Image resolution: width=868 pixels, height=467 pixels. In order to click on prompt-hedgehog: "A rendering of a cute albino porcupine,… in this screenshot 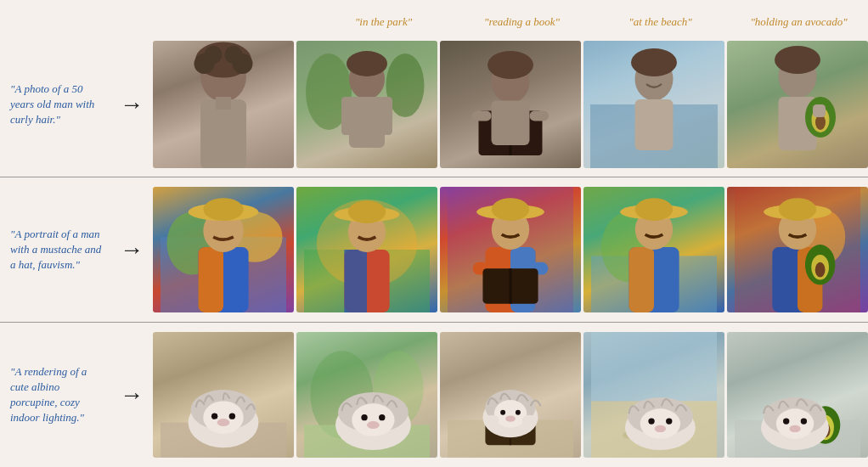, I will do `click(55, 396)`.